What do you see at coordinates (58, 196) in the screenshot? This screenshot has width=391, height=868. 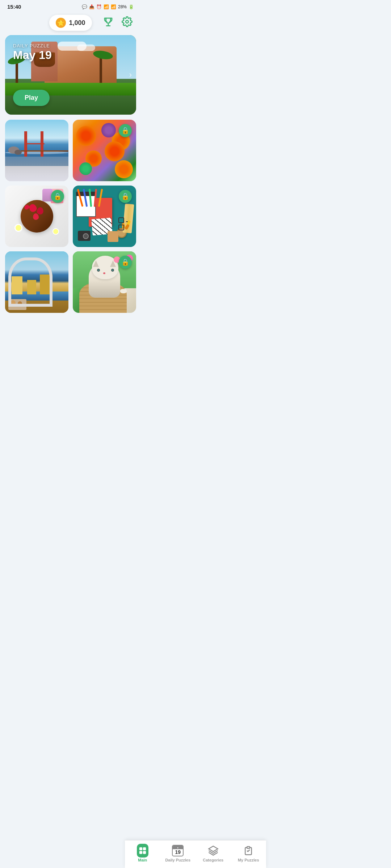 I see `lock-badge-pie: 🔒` at bounding box center [58, 196].